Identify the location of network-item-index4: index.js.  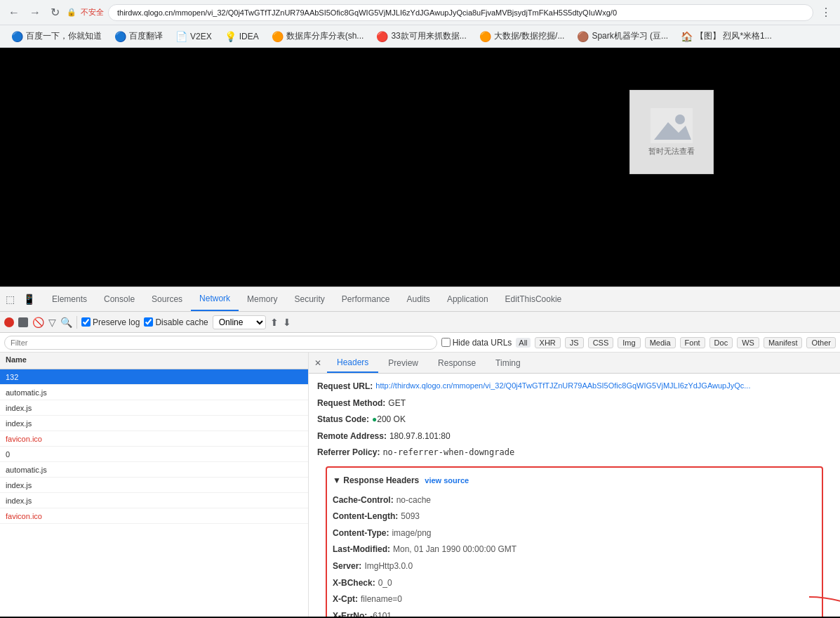
(154, 501).